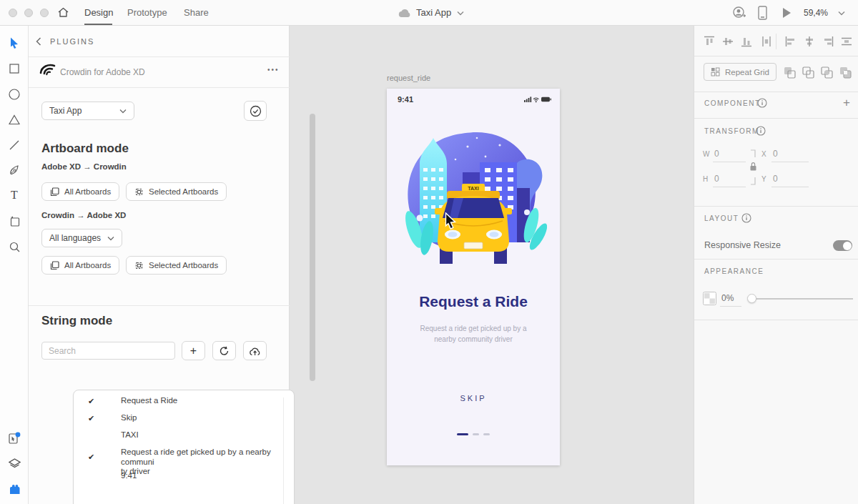 The width and height of the screenshot is (858, 504). What do you see at coordinates (775, 179) in the screenshot?
I see `y-field-value: 0` at bounding box center [775, 179].